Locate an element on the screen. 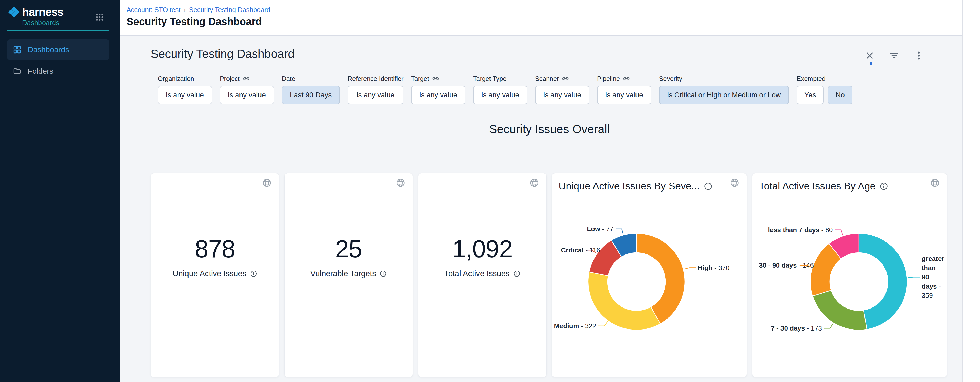 This screenshot has height=382, width=980. filter-label: Scanner is located at coordinates (547, 79).